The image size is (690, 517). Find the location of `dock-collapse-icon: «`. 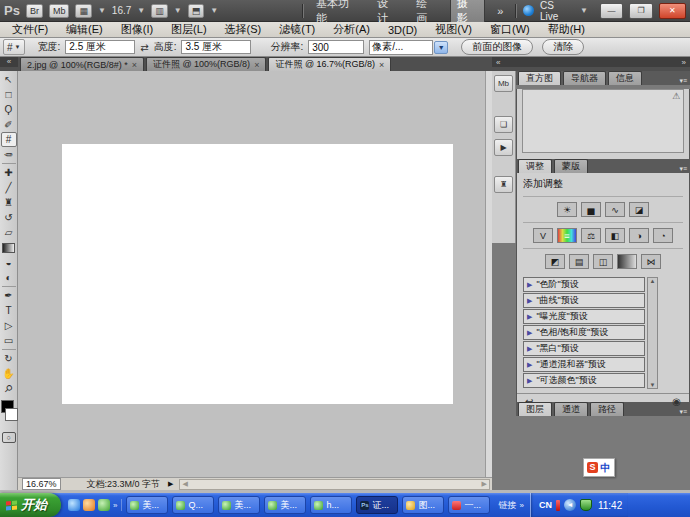

dock-collapse-icon: « is located at coordinates (498, 62).